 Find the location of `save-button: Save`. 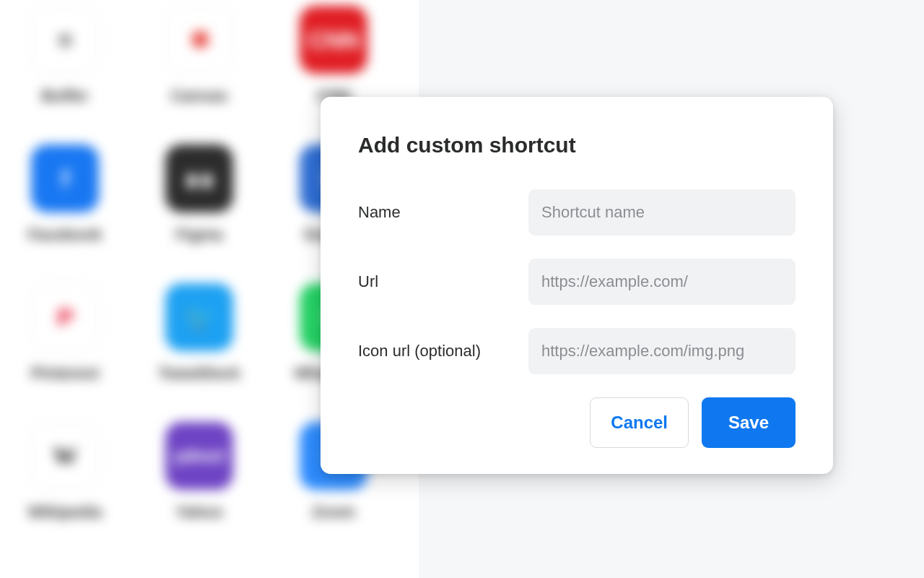

save-button: Save is located at coordinates (749, 423).